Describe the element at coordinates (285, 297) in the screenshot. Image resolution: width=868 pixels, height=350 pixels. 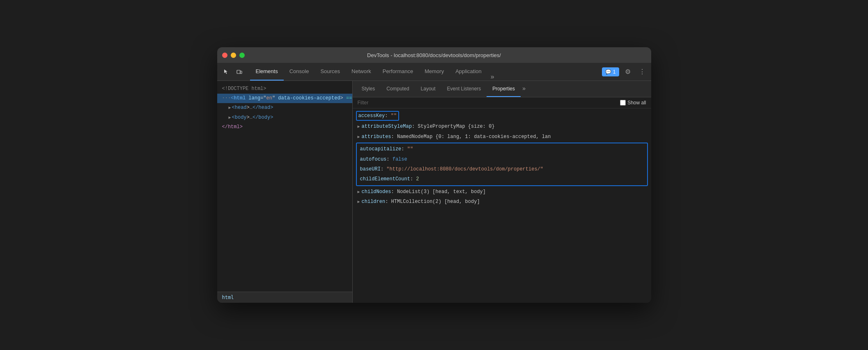
I see `breadcrumb-bar: html` at that location.